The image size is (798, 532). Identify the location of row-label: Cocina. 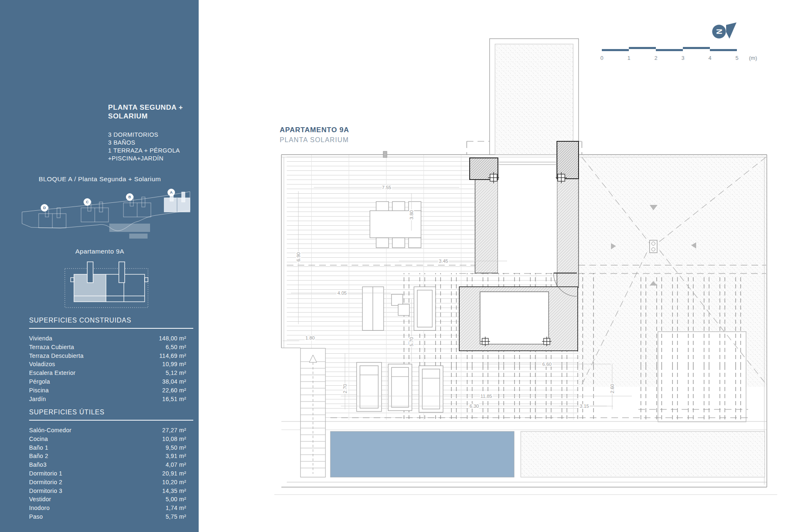
(38, 439).